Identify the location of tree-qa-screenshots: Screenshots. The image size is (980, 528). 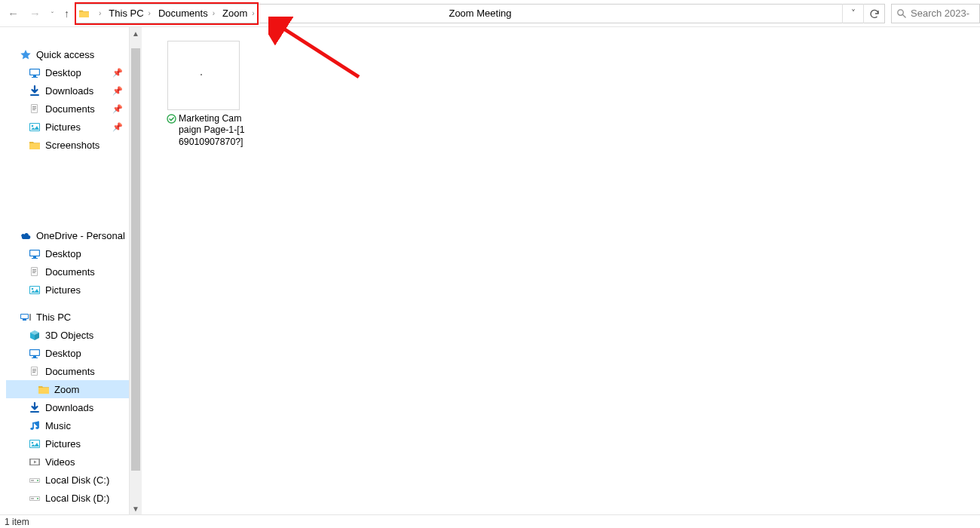
(68, 145).